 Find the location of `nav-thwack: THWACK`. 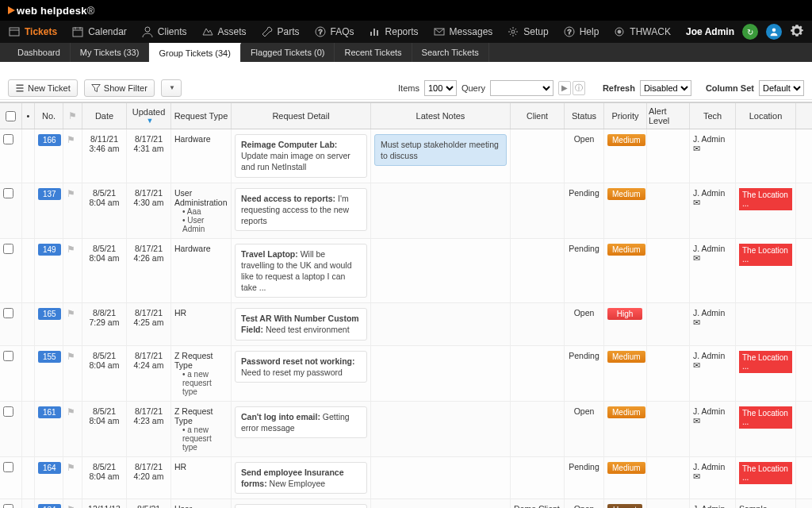

nav-thwack: THWACK is located at coordinates (642, 32).